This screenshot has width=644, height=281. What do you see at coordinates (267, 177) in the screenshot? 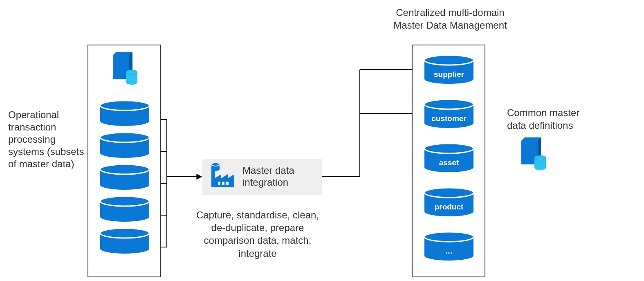
I see `integration-label: Master data integration` at bounding box center [267, 177].